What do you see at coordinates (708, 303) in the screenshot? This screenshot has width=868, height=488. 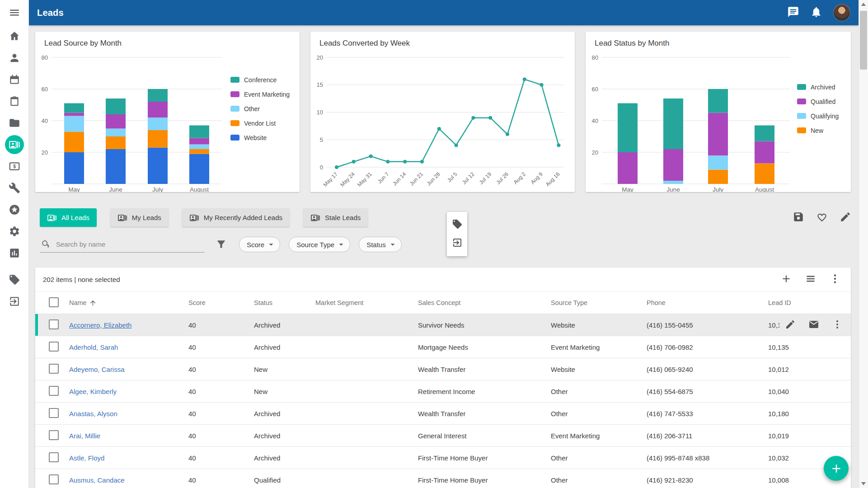 I see `column-header-phone: Phone` at bounding box center [708, 303].